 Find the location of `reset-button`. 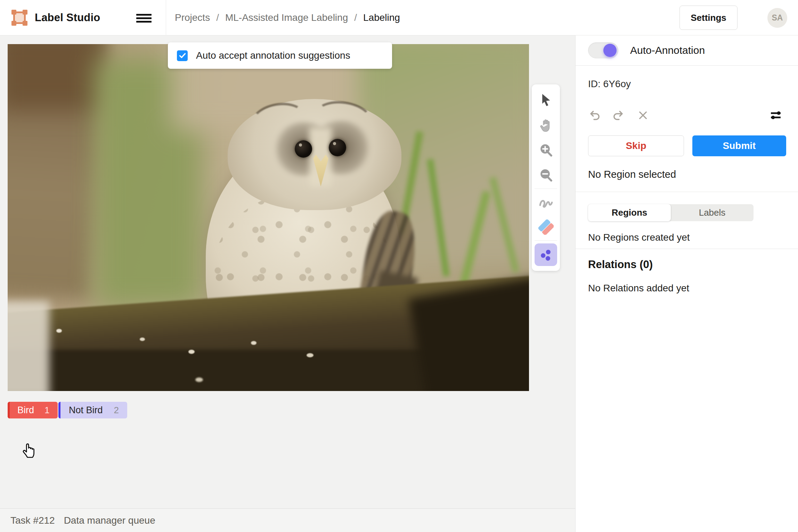

reset-button is located at coordinates (643, 115).